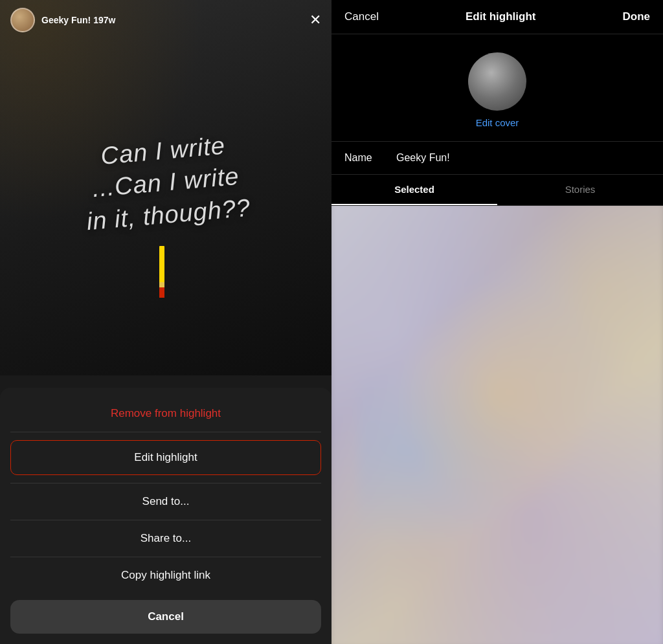 The width and height of the screenshot is (663, 644). I want to click on close-button: ✕, so click(315, 20).